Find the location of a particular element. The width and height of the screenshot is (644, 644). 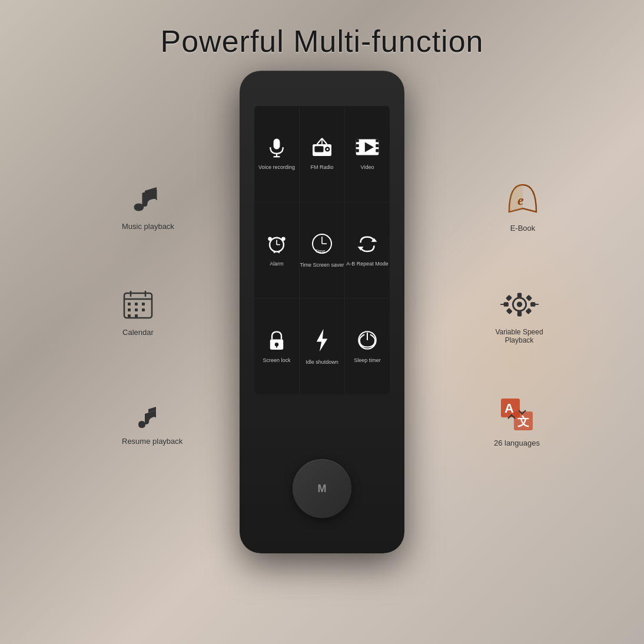

bolt-icon is located at coordinates (322, 341).